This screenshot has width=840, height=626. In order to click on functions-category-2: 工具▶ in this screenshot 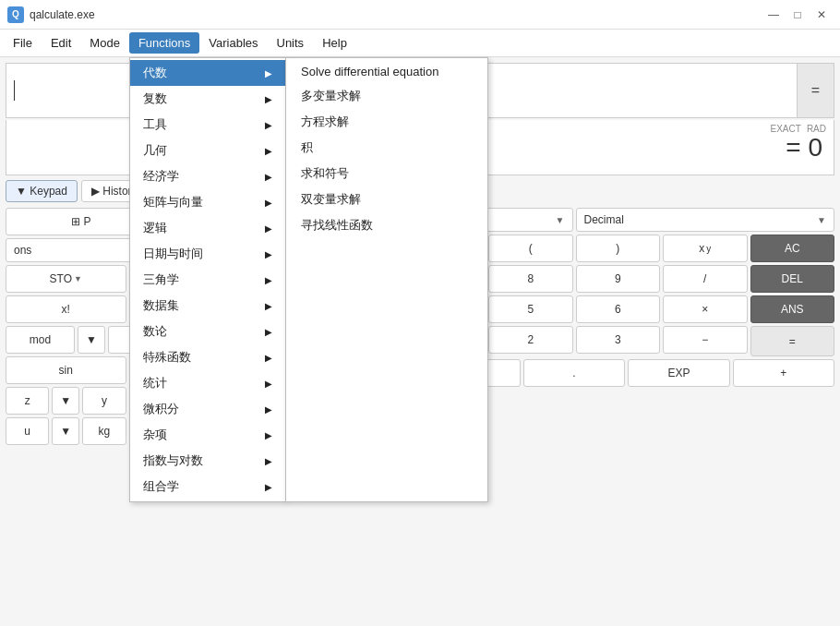, I will do `click(208, 125)`.